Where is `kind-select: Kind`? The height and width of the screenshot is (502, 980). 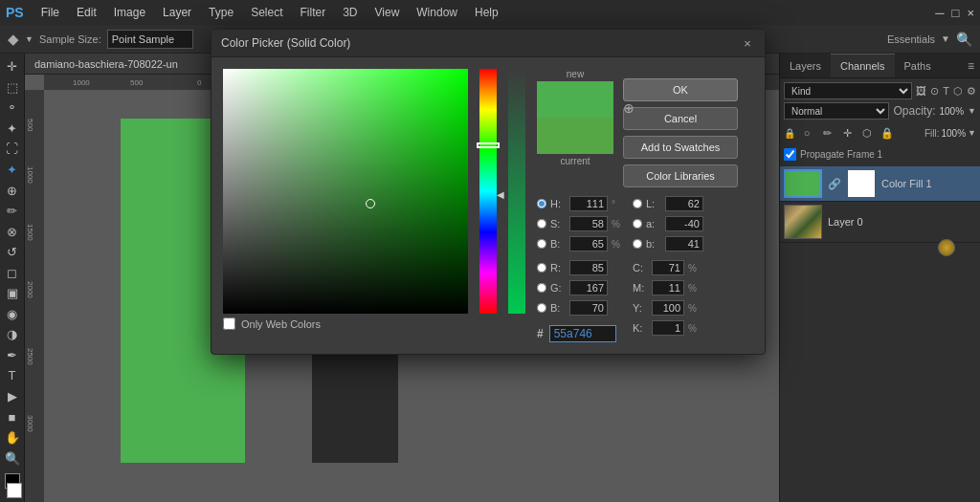
kind-select: Kind is located at coordinates (848, 91).